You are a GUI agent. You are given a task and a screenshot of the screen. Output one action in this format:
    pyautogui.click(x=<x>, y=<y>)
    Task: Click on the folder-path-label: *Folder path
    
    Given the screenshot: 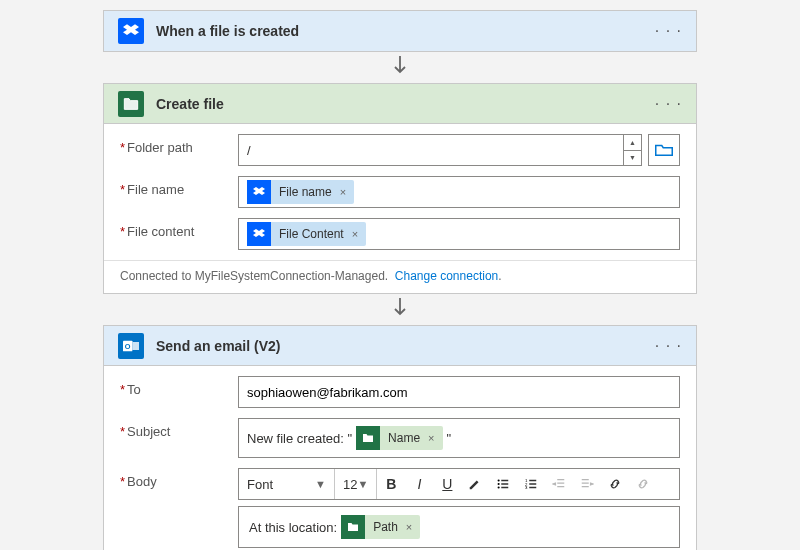 What is the action you would take?
    pyautogui.click(x=179, y=144)
    